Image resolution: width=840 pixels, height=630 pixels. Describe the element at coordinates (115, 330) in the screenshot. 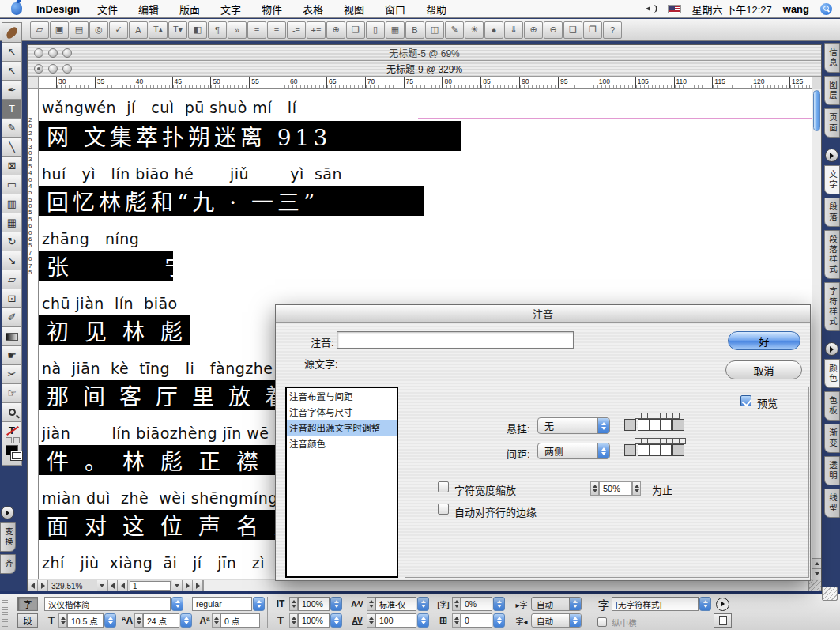

I see `highlighted-hanzi-line: 初见林彪` at that location.